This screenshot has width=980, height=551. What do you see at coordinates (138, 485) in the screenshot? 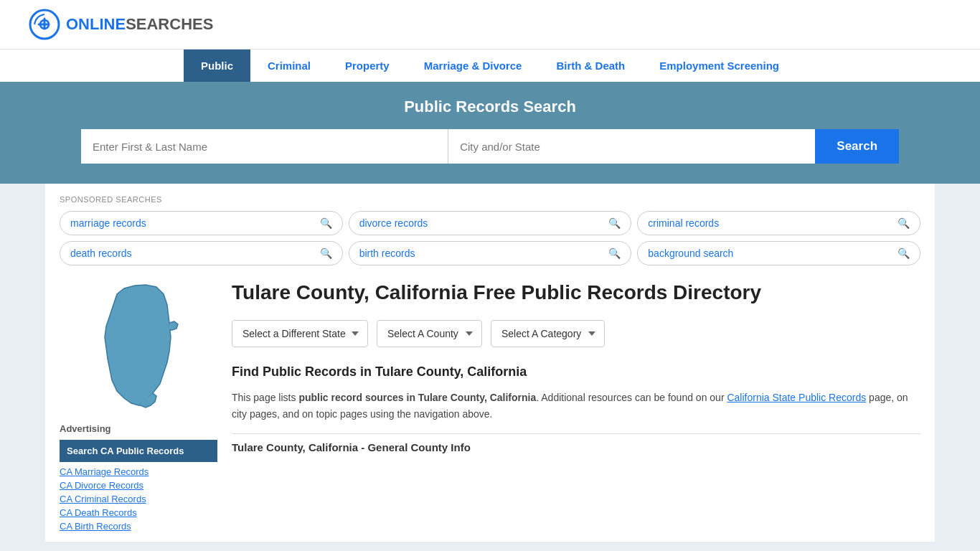
I see `sidebar-link-divorce: CA Divorce Records` at bounding box center [138, 485].